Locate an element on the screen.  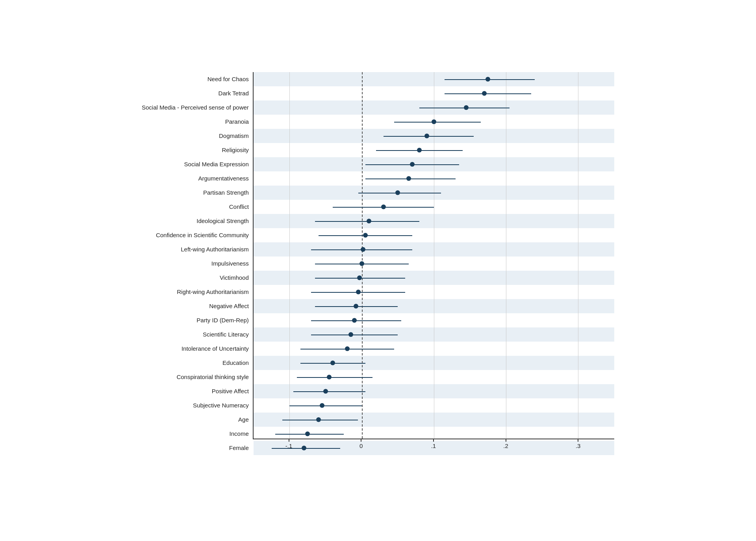
y-label: Social Media Expression is located at coordinates (195, 164).